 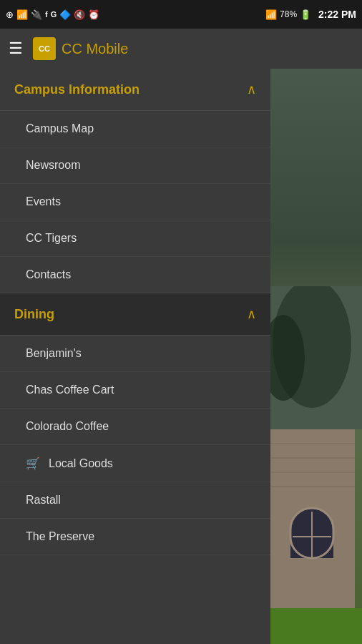 I want to click on colorado-coffee-label: Colorado Coffee, so click(x=67, y=426).